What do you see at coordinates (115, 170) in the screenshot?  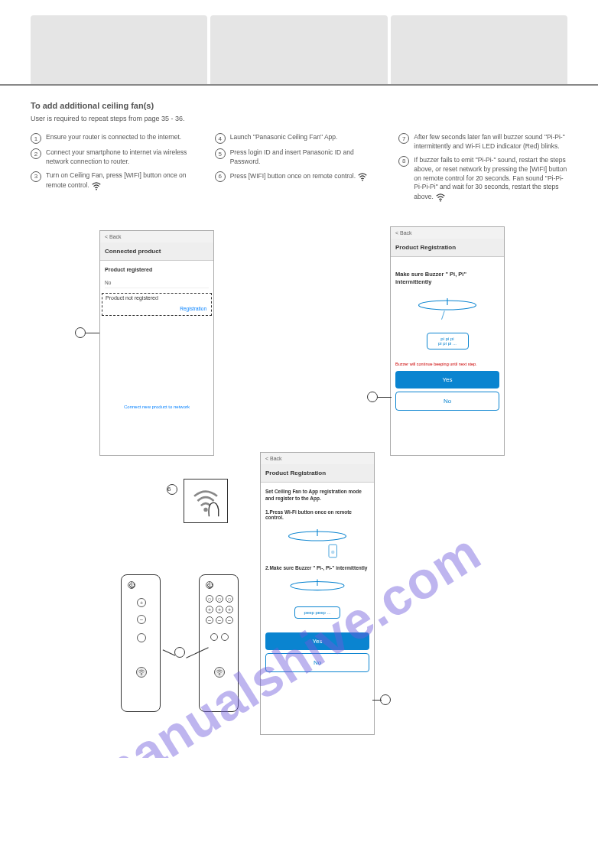 I see `col-1: 1Ensure your router is connected to the …` at bounding box center [115, 170].